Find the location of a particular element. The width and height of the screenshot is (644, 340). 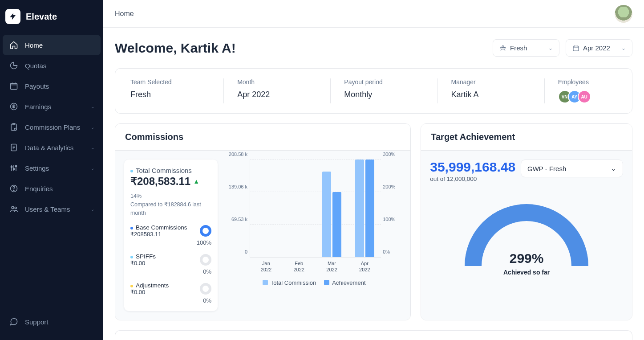

target-metric-select: GWP - Fresh ⌄ is located at coordinates (572, 168).